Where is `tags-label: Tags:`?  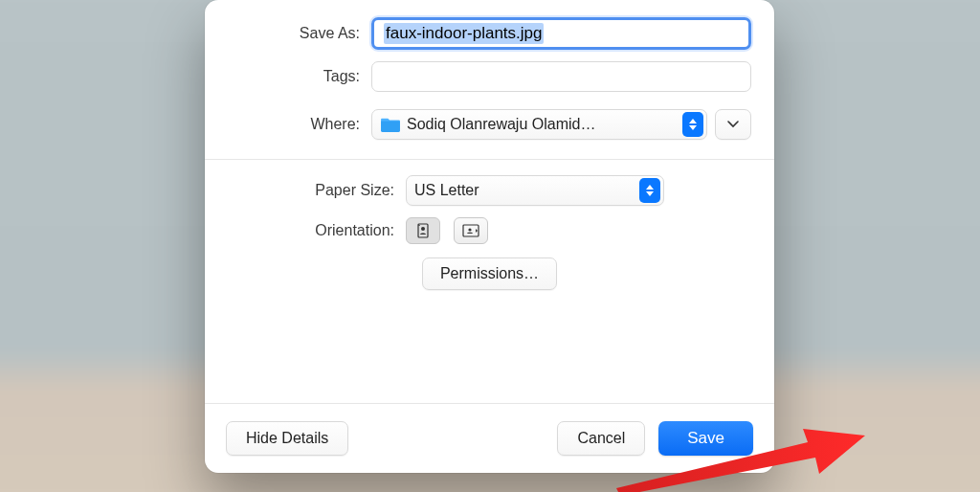
tags-label: Tags: is located at coordinates (300, 77).